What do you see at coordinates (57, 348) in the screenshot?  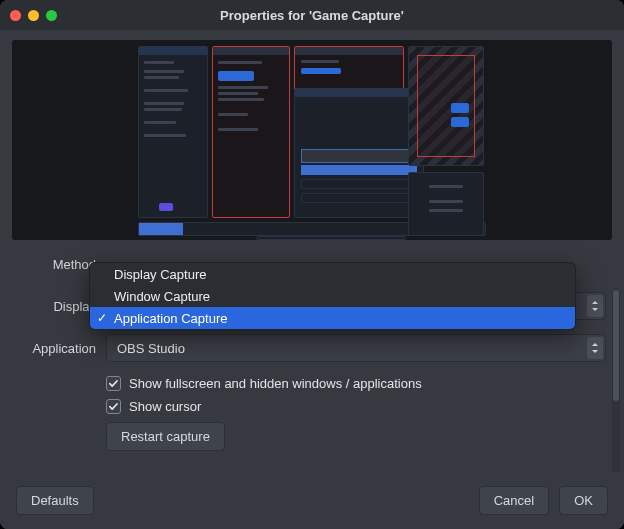 I see `application-label: Application` at bounding box center [57, 348].